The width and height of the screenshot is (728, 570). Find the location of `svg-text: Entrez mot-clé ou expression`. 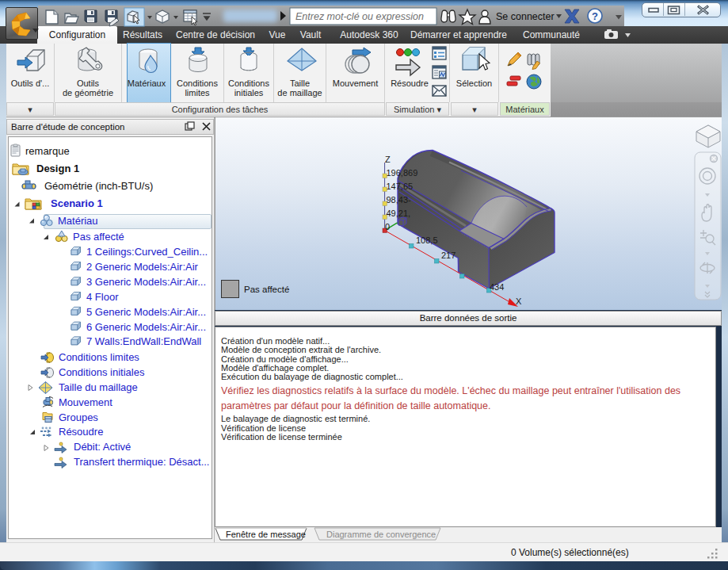

svg-text: Entrez mot-clé ou expression is located at coordinates (360, 17).